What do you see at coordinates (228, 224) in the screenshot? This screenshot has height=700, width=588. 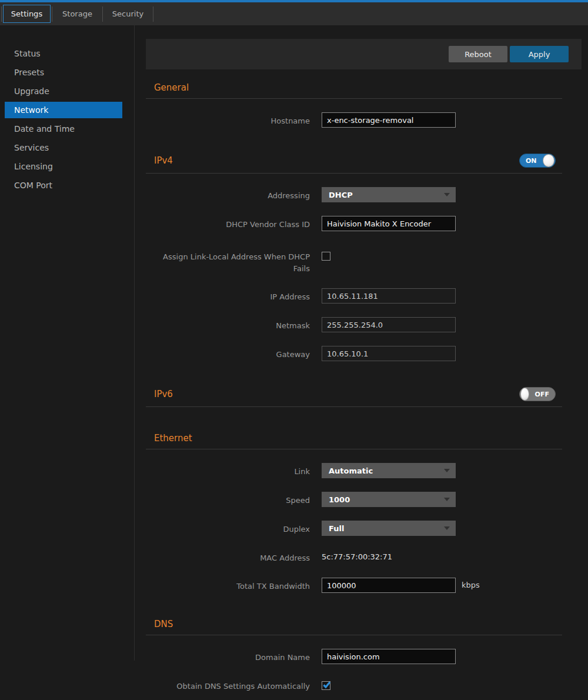 I see `dhcp-vendor-label: DHCP Vendor Class ID` at bounding box center [228, 224].